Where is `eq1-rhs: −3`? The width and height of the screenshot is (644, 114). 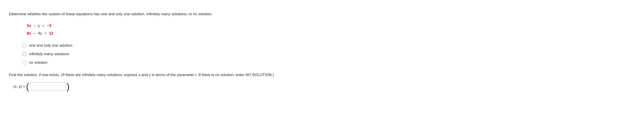 eq1-rhs: −3 is located at coordinates (49, 26).